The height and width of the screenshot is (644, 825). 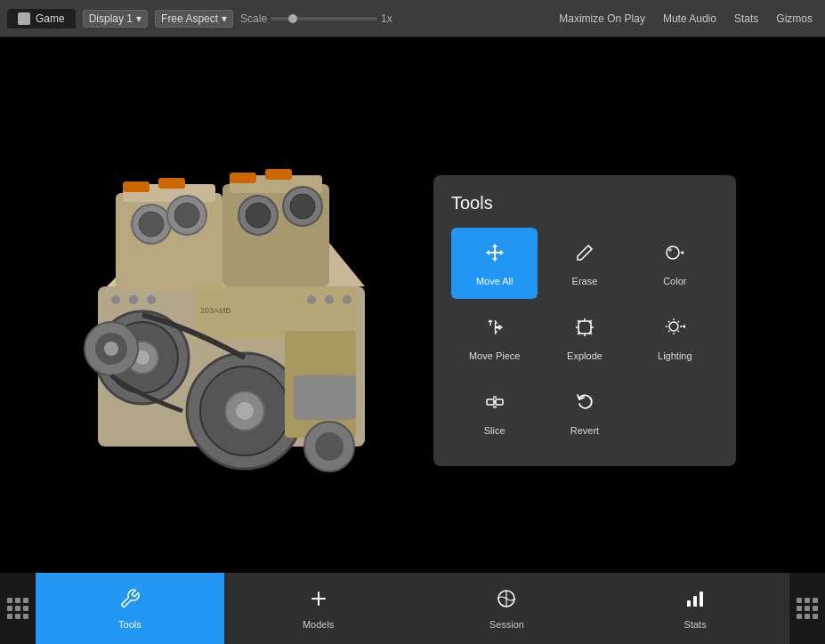 What do you see at coordinates (319, 624) in the screenshot?
I see `nav-models-label: Models` at bounding box center [319, 624].